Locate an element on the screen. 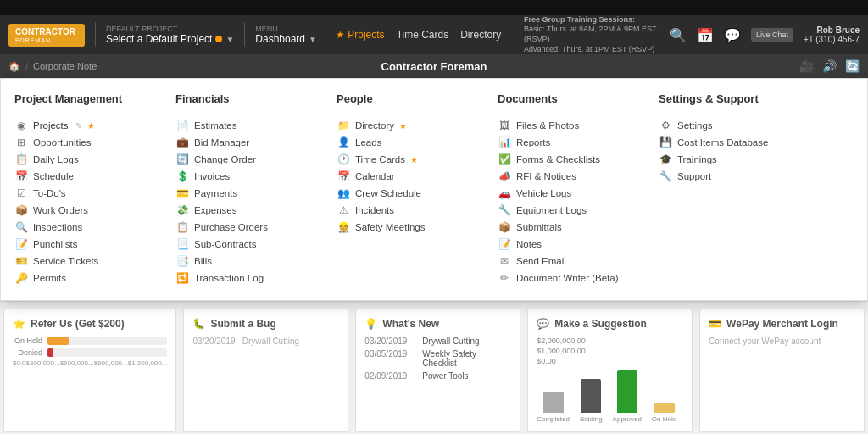 Image resolution: width=868 pixels, height=434 pixels. nav-timecards: Time Cards is located at coordinates (423, 35).